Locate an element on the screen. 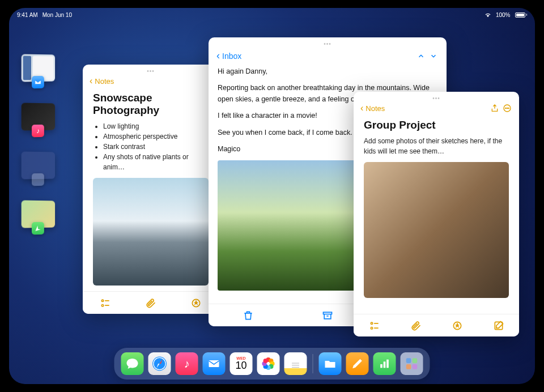 Image resolution: width=544 pixels, height=392 pixels. wifi-icon is located at coordinates (488, 15).